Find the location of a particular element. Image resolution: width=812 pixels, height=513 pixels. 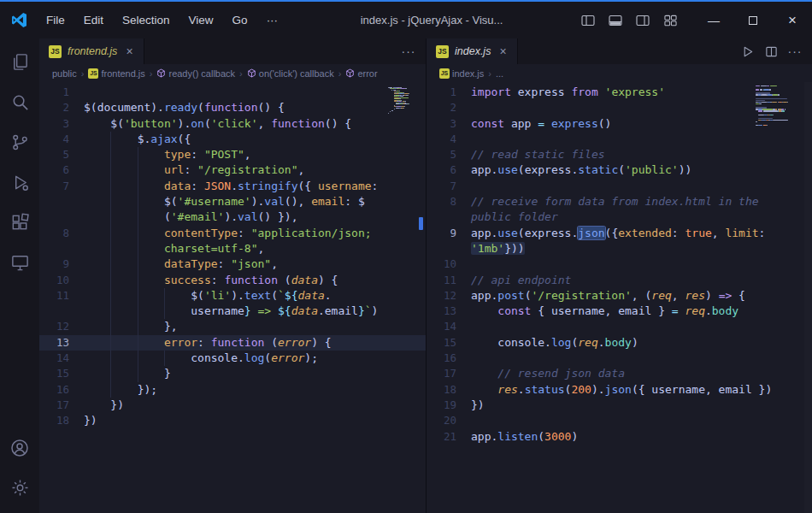

menu-more: ··· is located at coordinates (273, 21).